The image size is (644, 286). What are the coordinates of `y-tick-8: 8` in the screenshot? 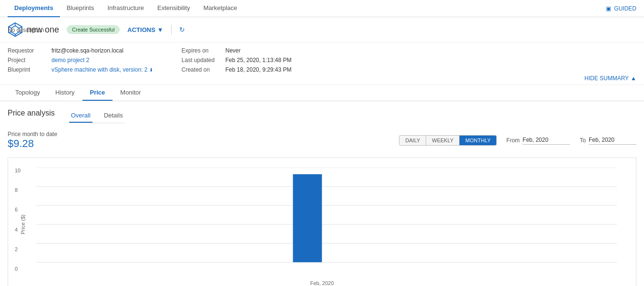 It's located at (18, 190).